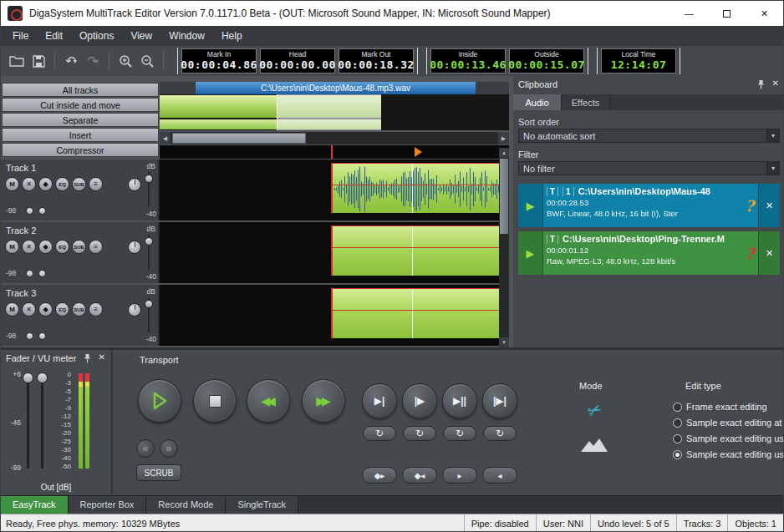  Describe the element at coordinates (334, 139) in the screenshot. I see `horizontal-scrollbar: ◀ ▶` at that location.